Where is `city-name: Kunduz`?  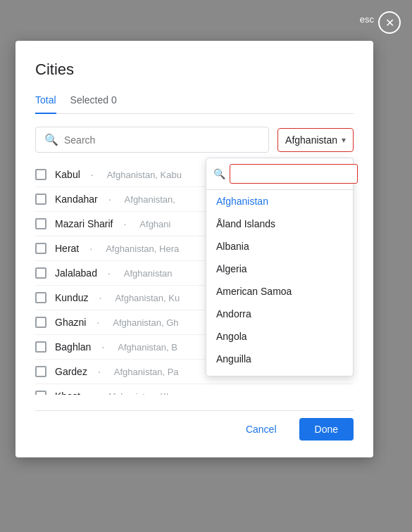
city-name: Kunduz is located at coordinates (72, 298).